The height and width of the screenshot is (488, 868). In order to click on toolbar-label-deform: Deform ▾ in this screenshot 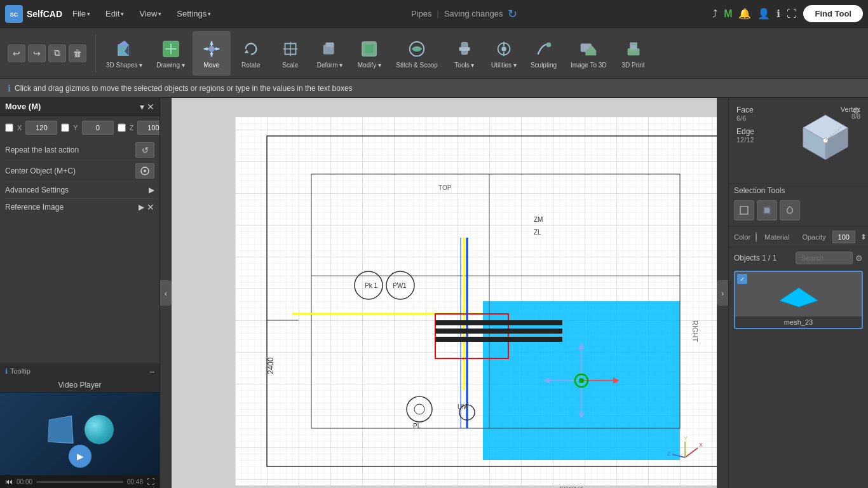, I will do `click(330, 65)`.